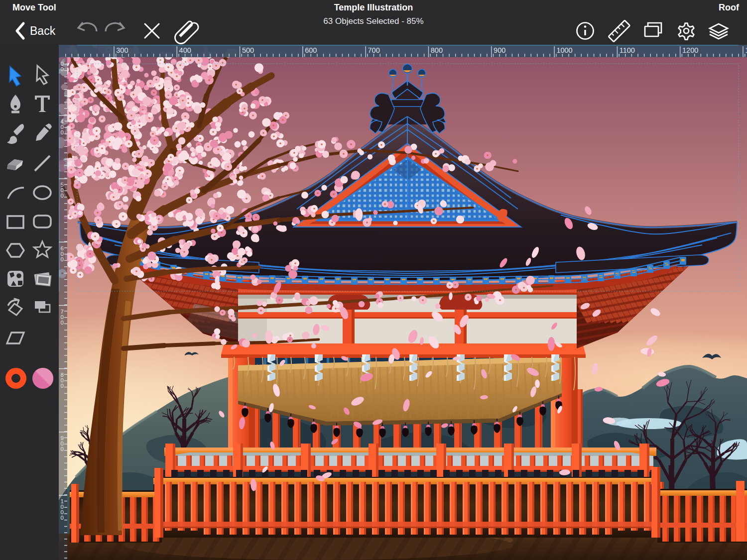  Describe the element at coordinates (122, 50) in the screenshot. I see `svg-text: 300` at that location.